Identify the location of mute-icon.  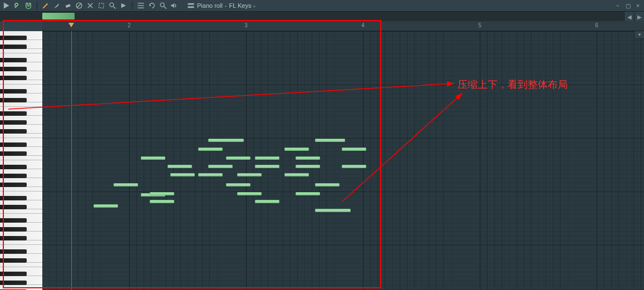
(79, 6).